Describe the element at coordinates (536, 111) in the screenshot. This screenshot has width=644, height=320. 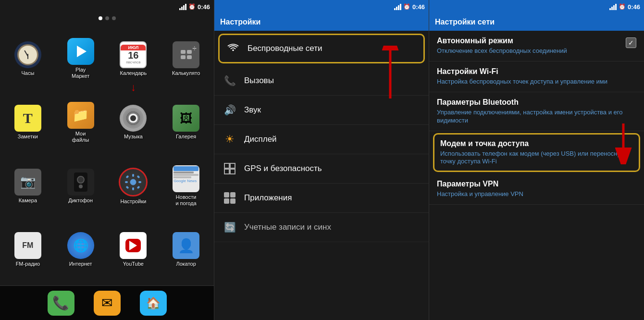
I see `bluetooth-container: Параметры Bluetooth Управление подключен…` at that location.